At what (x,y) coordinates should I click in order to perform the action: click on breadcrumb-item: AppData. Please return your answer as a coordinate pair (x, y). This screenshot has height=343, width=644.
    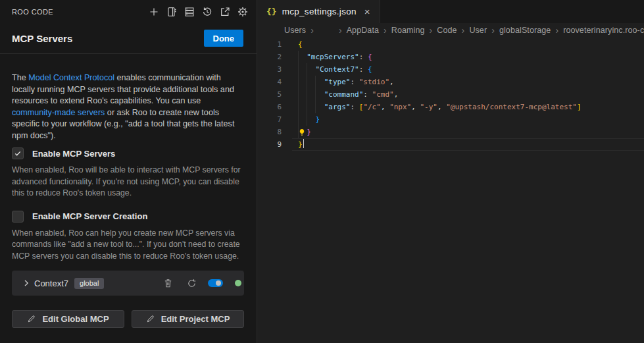
    Looking at the image, I should click on (363, 30).